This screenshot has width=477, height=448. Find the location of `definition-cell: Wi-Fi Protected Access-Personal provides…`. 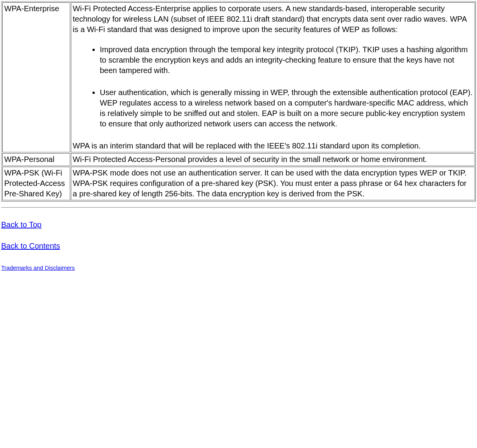

definition-cell: Wi-Fi Protected Access-Personal provides… is located at coordinates (273, 159).